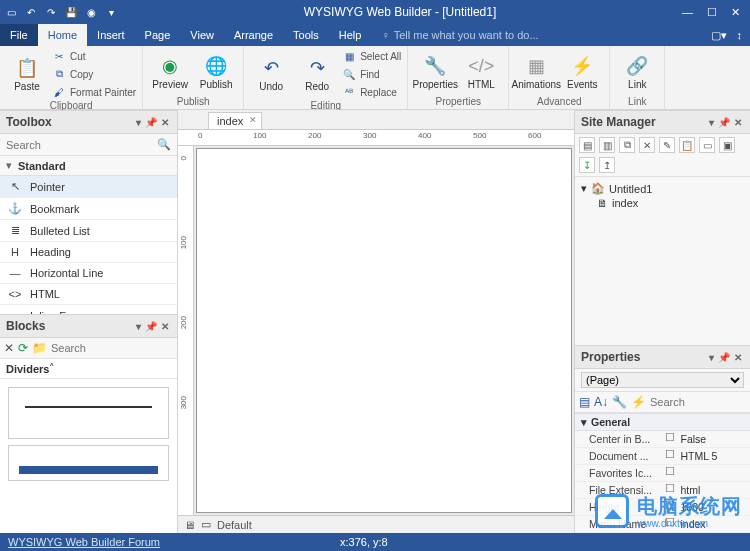  What do you see at coordinates (88, 369) in the screenshot?
I see `dividers-category: Dividers ˄` at bounding box center [88, 369].